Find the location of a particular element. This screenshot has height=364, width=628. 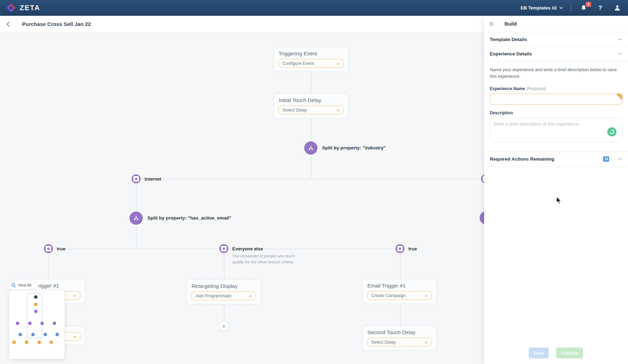

user-icon is located at coordinates (617, 8).